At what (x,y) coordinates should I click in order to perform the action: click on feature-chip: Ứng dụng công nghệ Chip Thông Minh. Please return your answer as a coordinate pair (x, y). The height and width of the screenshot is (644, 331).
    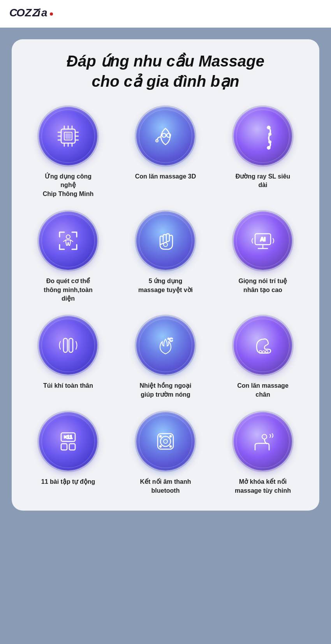
    Looking at the image, I should click on (68, 152).